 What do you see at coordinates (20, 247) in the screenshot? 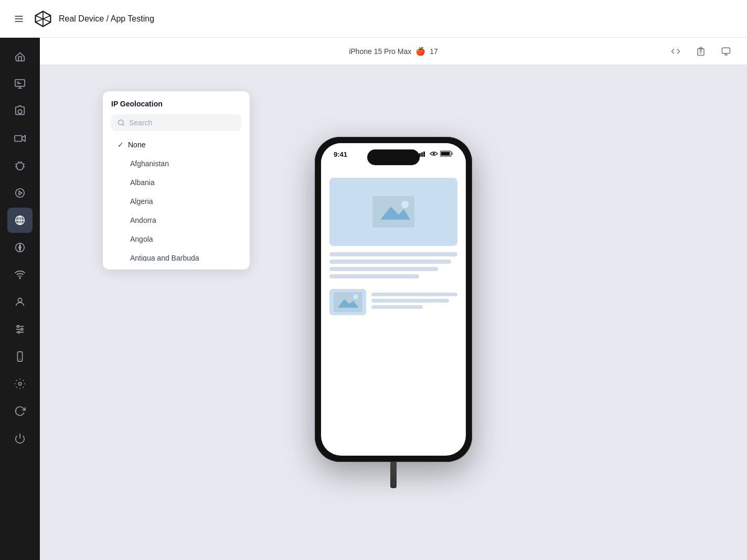
I see `sidebar-item-compass` at bounding box center [20, 247].